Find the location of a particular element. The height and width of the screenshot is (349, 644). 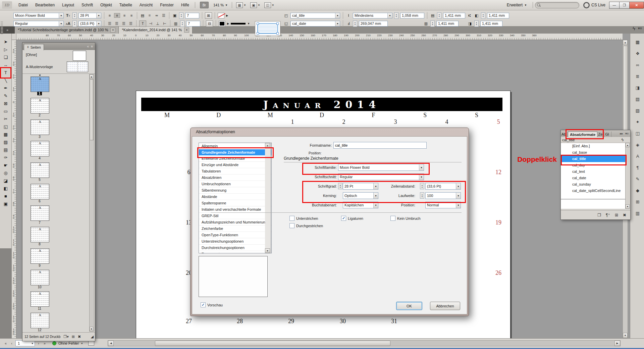

scroll-left-icon: ◀ is located at coordinates (111, 343).